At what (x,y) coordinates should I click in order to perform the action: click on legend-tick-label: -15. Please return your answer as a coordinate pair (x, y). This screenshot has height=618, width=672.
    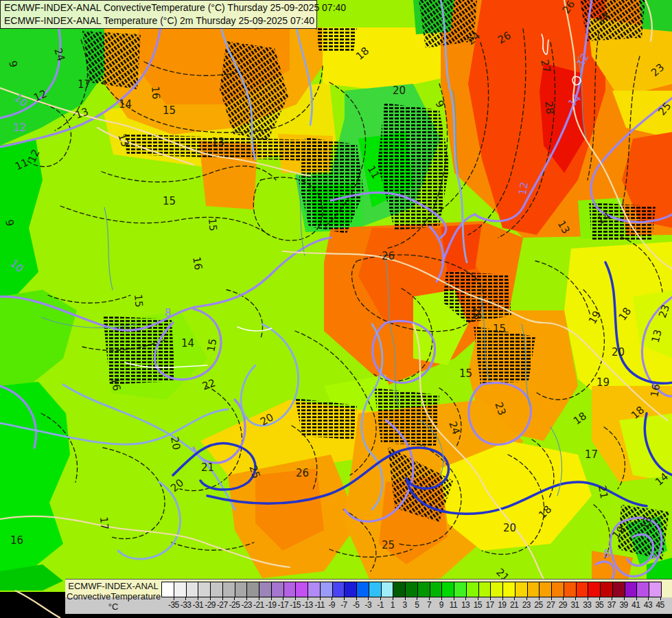
    Looking at the image, I should click on (295, 605).